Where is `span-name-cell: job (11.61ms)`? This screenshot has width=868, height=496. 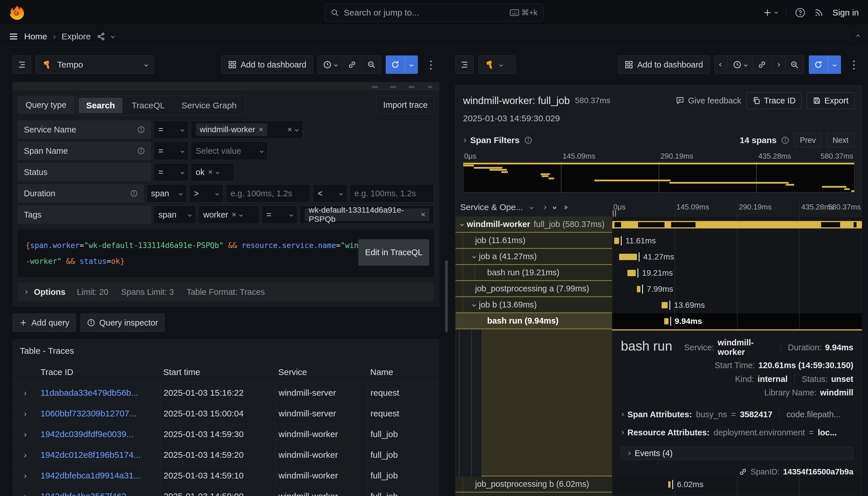 span-name-cell: job (11.61ms) is located at coordinates (534, 241).